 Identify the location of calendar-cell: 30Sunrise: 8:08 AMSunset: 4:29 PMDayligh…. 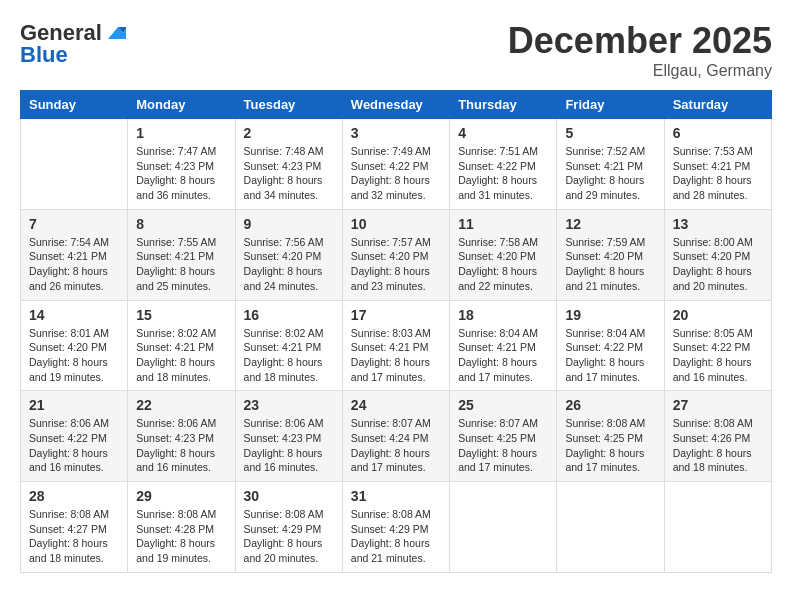
(288, 528).